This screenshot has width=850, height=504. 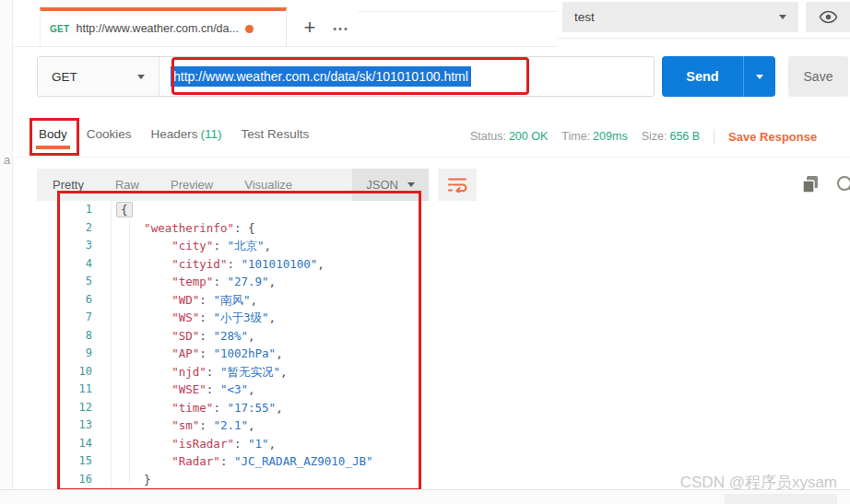 I want to click on tab-cookies-label: Cookies, so click(x=109, y=135).